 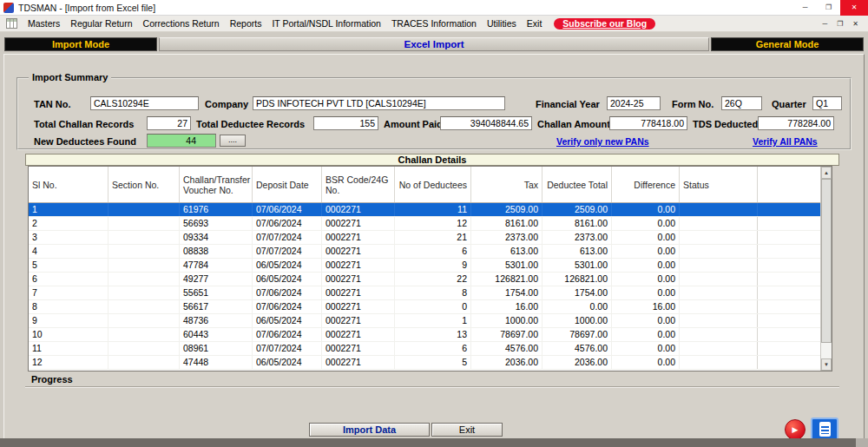 I want to click on menu-masters: Masters, so click(x=43, y=23).